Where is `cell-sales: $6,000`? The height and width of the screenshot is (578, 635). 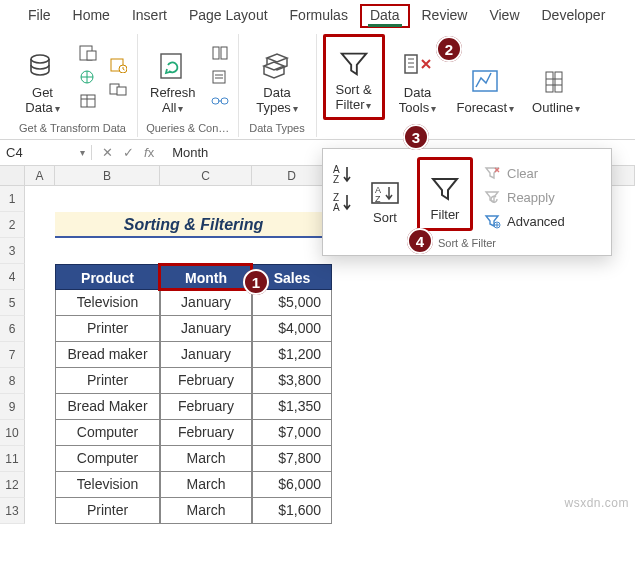 cell-sales: $6,000 is located at coordinates (292, 485).